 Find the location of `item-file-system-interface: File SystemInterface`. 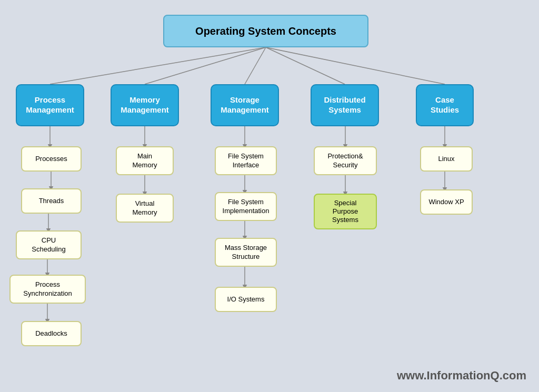

item-file-system-interface: File SystemInterface is located at coordinates (246, 161).